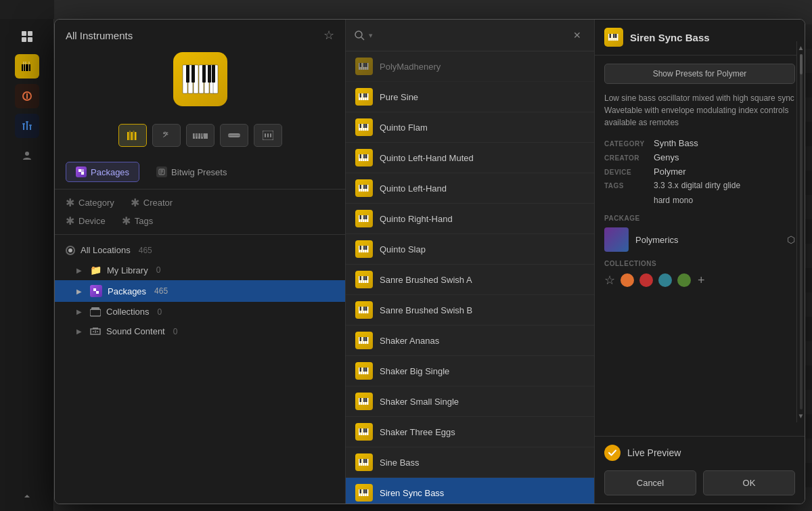  Describe the element at coordinates (627, 280) in the screenshot. I see `collection-circle-orange` at that location.